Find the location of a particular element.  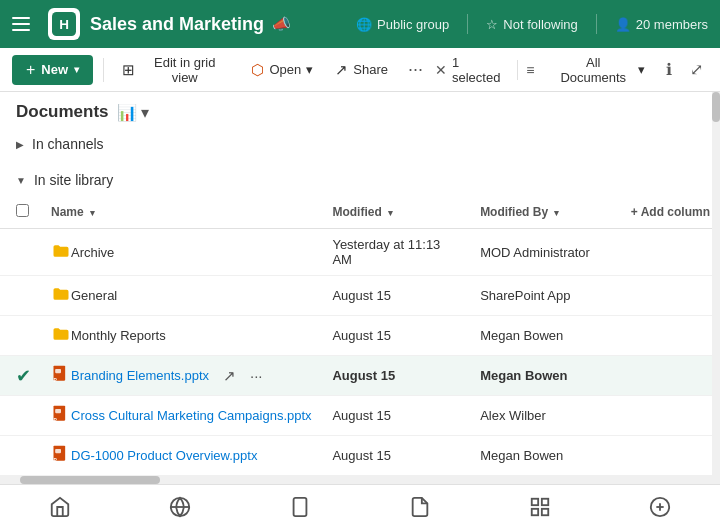

new-button: + New ▾ is located at coordinates (52, 70).